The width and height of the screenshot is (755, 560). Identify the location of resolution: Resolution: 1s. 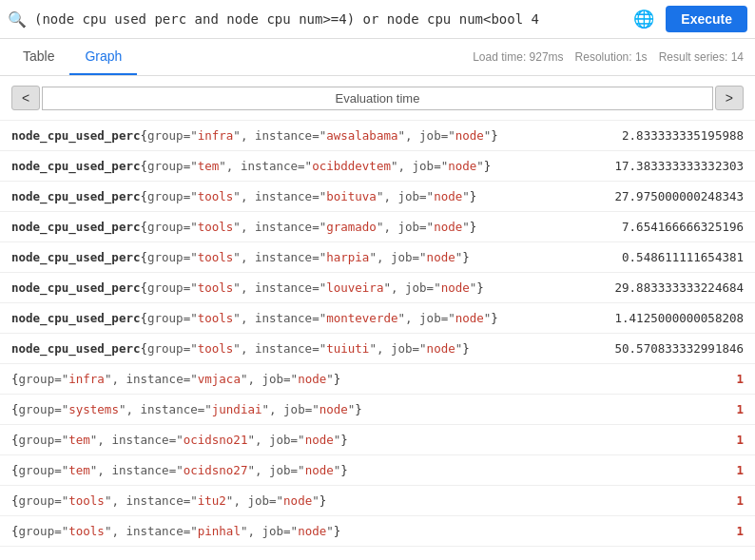
(611, 57).